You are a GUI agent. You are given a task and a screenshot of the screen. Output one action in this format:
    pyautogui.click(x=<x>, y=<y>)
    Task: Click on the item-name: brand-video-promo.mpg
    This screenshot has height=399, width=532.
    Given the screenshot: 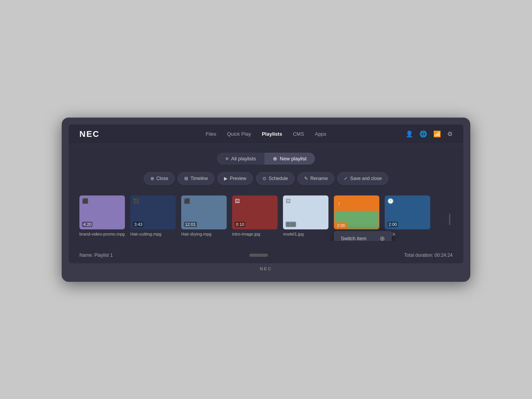 What is the action you would take?
    pyautogui.click(x=102, y=234)
    